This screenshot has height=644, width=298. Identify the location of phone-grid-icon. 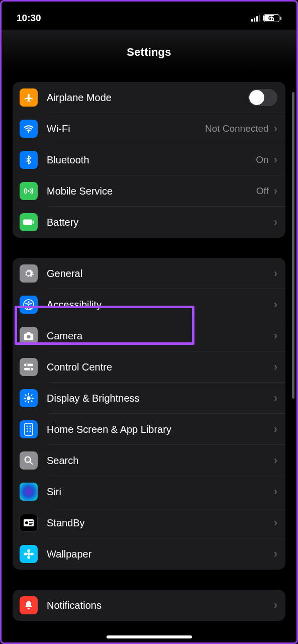
(29, 429).